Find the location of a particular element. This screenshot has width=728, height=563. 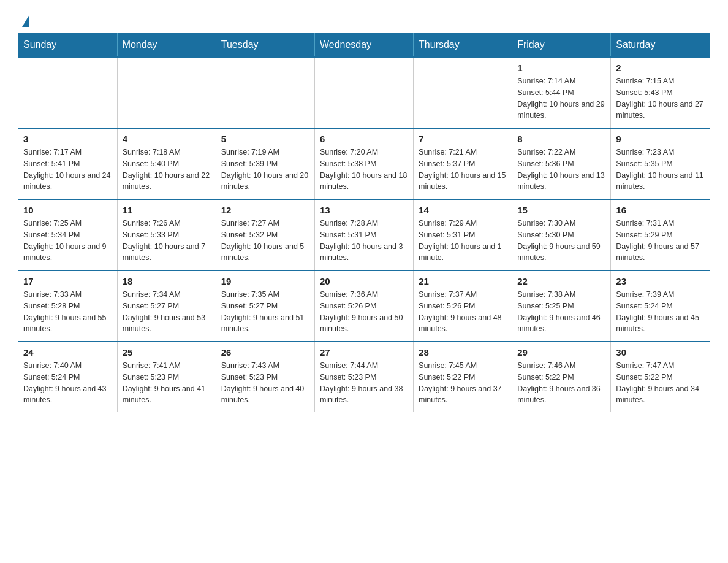

calendar-cell: 8Sunrise: 7:22 AMSunset: 5:36 PMDaylight… is located at coordinates (561, 164).